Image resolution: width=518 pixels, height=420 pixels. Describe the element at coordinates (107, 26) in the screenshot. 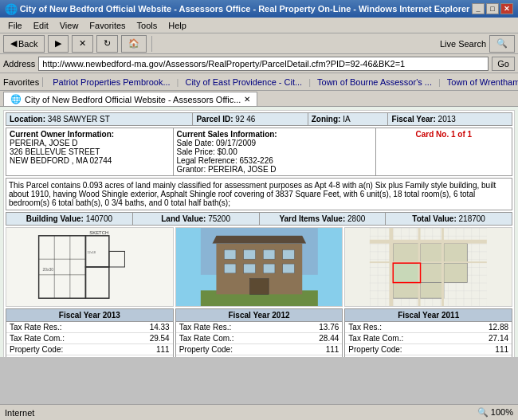

I see `menu-favorites: Favorites` at that location.